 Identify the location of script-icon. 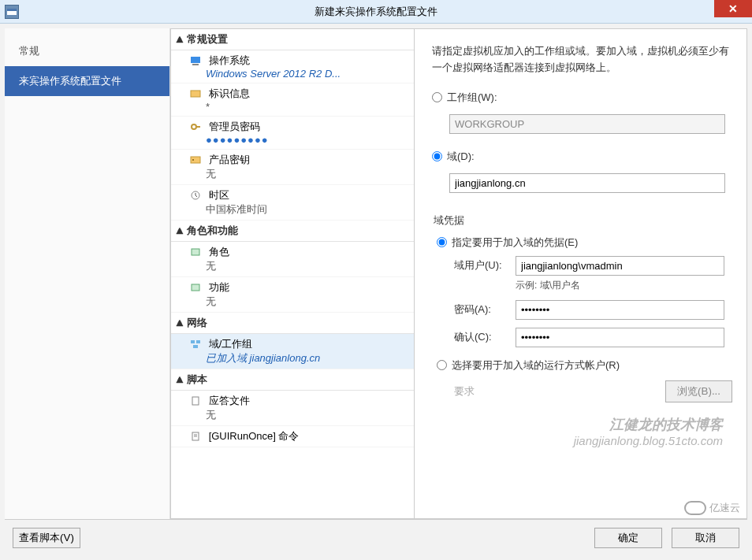
(196, 437).